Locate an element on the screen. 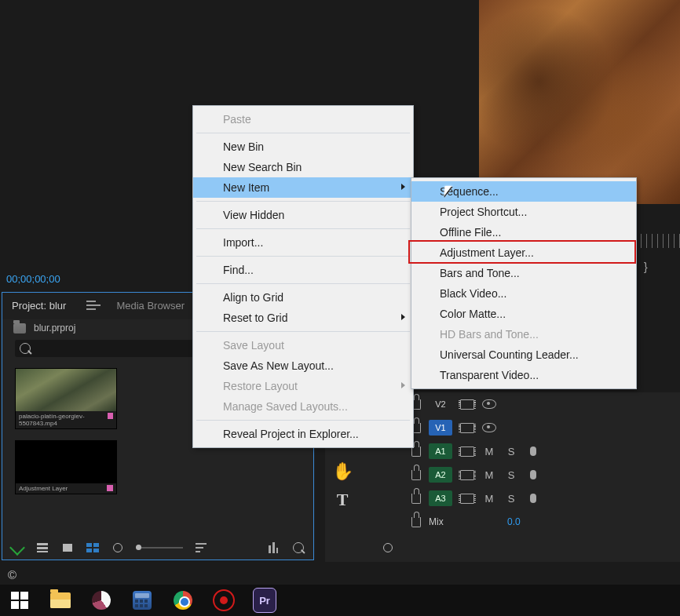 Image resolution: width=680 pixels, height=616 pixels. clip-thumbnail: palacio-platín-georgiev-5507843.mp4 is located at coordinates (66, 399).